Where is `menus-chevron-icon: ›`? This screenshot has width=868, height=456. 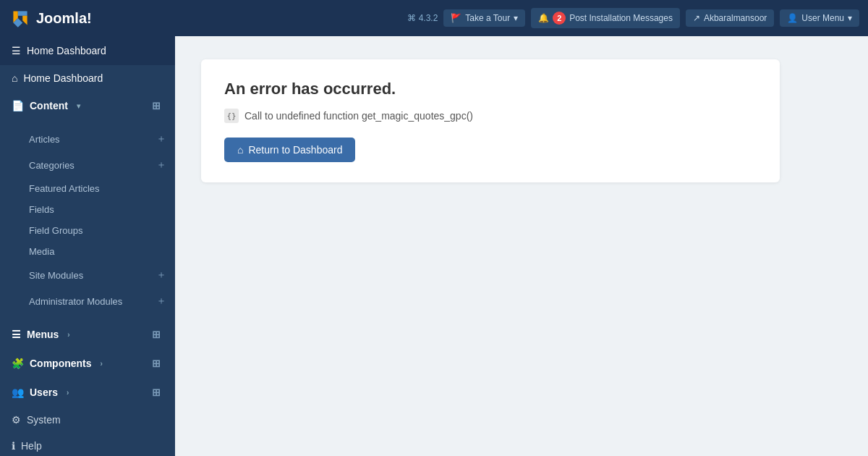 menus-chevron-icon: › is located at coordinates (68, 334).